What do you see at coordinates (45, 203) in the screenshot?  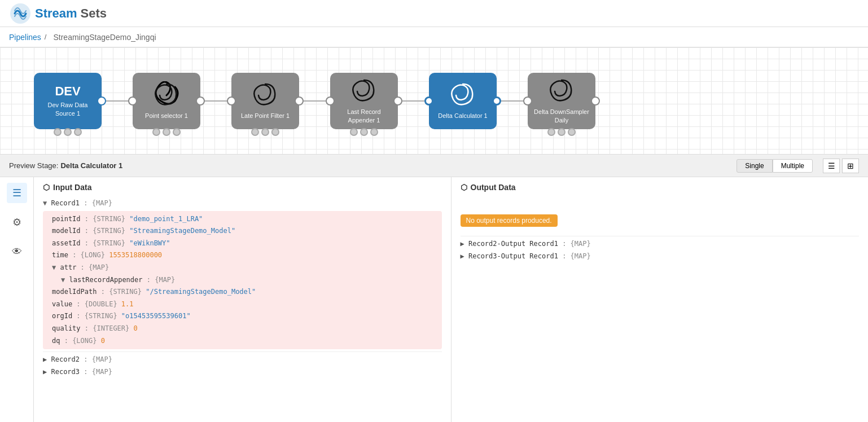 I see `record1-expand: ▼` at bounding box center [45, 203].